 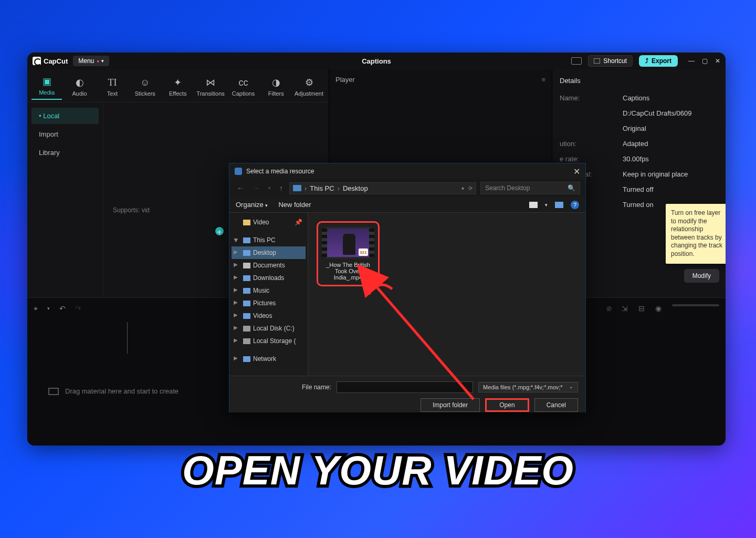 What do you see at coordinates (348, 243) in the screenshot?
I see `file-thumbnail: 321` at bounding box center [348, 243].